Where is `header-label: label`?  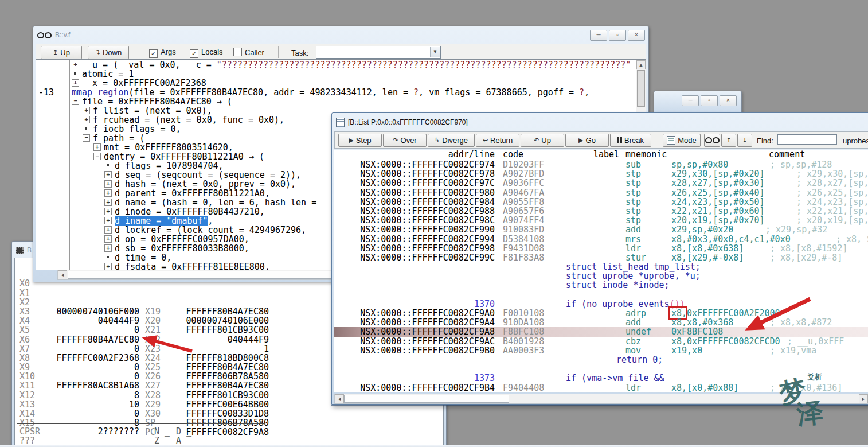
header-label: label is located at coordinates (607, 155).